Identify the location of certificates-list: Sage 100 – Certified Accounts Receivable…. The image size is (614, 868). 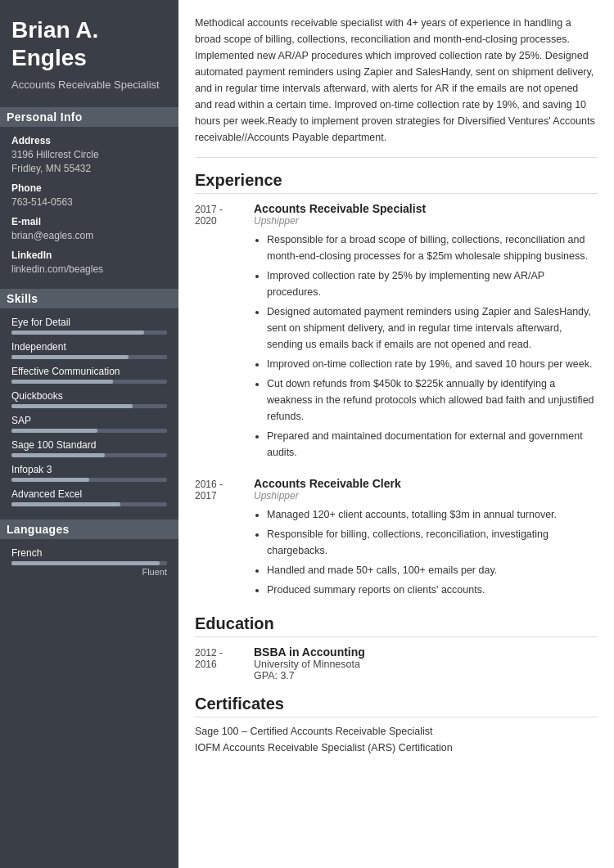
(396, 740).